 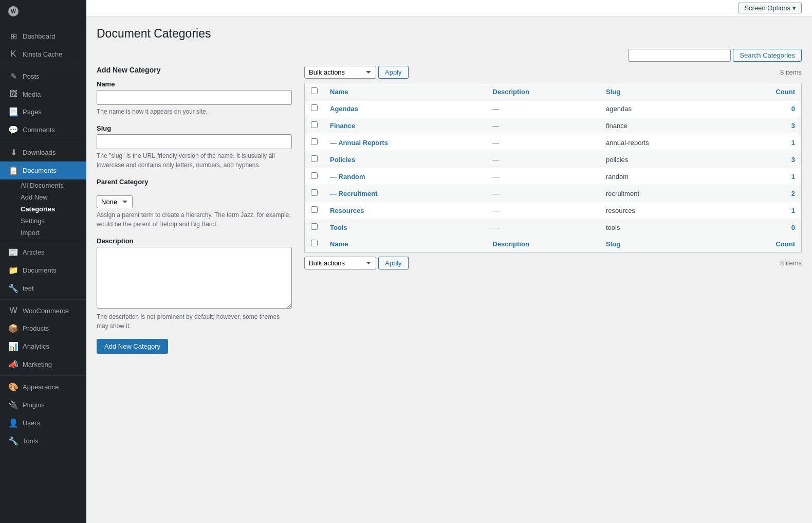 What do you see at coordinates (770, 8) in the screenshot?
I see `screen-options-button: Screen Options ▾` at bounding box center [770, 8].